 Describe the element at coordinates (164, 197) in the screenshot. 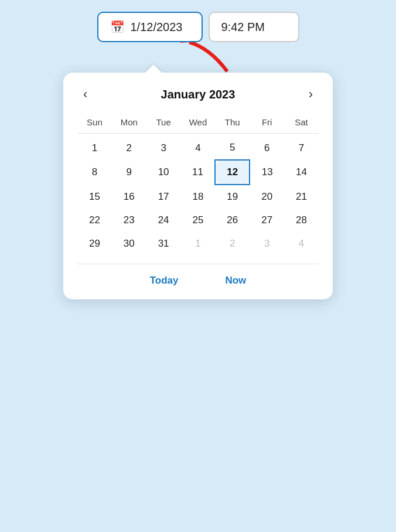

I see `calendar-day-cell: 17` at that location.